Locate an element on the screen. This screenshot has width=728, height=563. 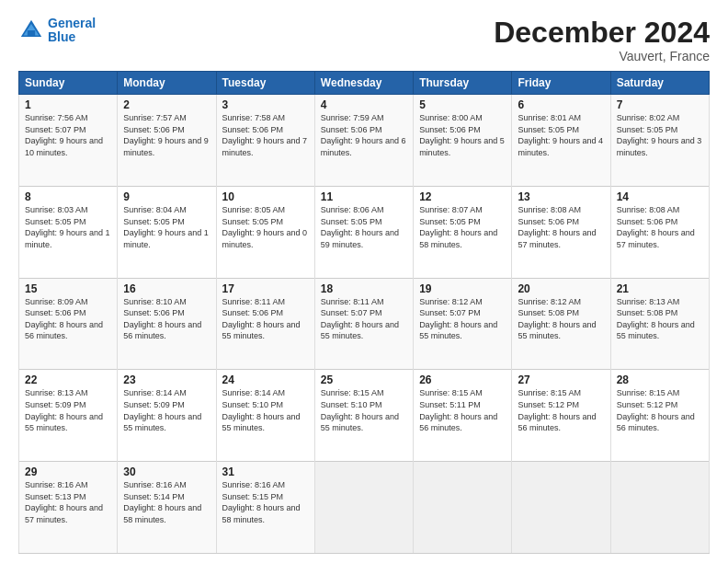
list-item: 17 Sunrise: 8:11 AMSunset: 5:06 PMDaylig… is located at coordinates (265, 324).